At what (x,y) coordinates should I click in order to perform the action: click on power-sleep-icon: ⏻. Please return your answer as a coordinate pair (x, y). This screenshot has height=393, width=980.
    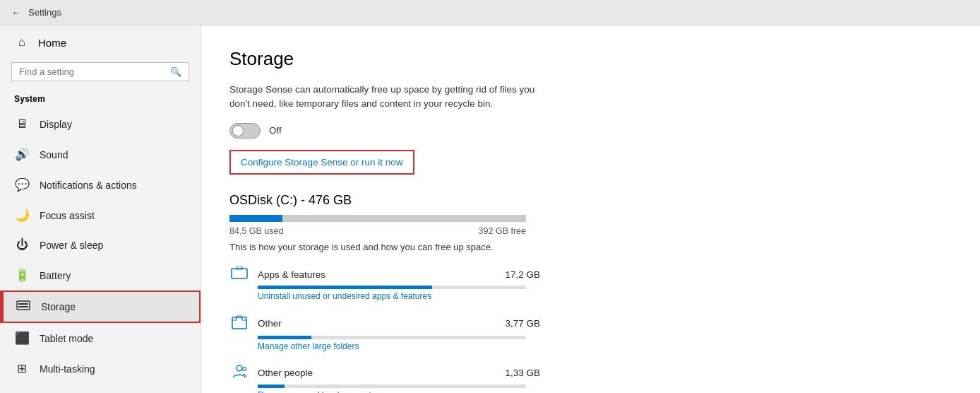
    Looking at the image, I should click on (22, 245).